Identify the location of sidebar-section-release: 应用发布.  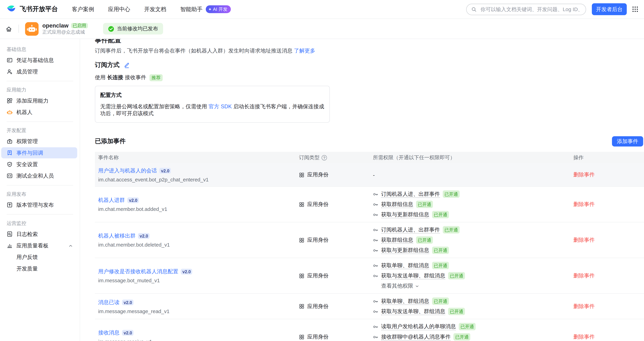
(40, 194).